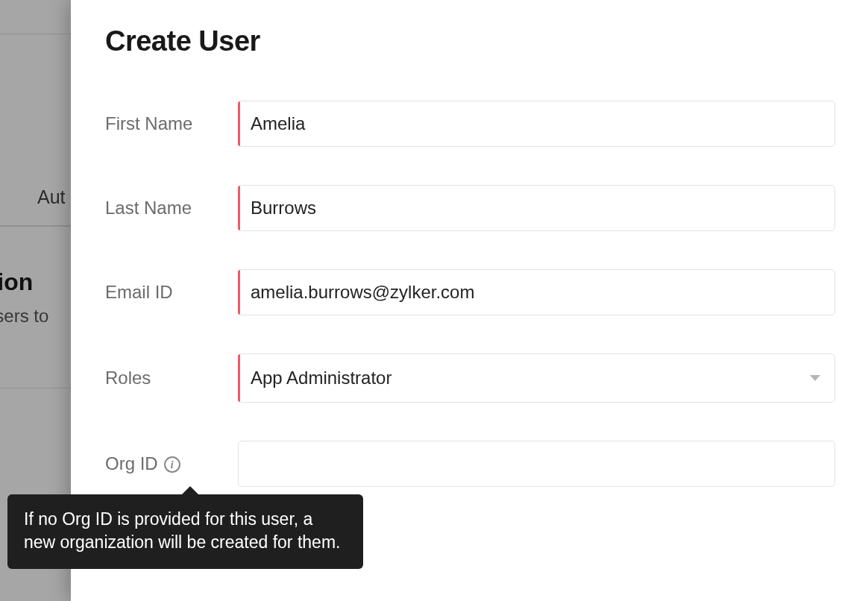 The height and width of the screenshot is (601, 868). I want to click on chevron-down-icon, so click(815, 378).